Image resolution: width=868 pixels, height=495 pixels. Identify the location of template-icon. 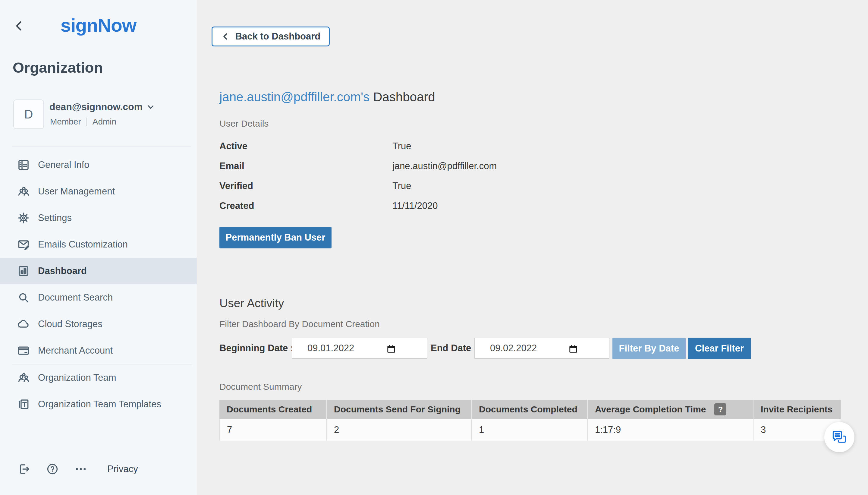
(24, 405).